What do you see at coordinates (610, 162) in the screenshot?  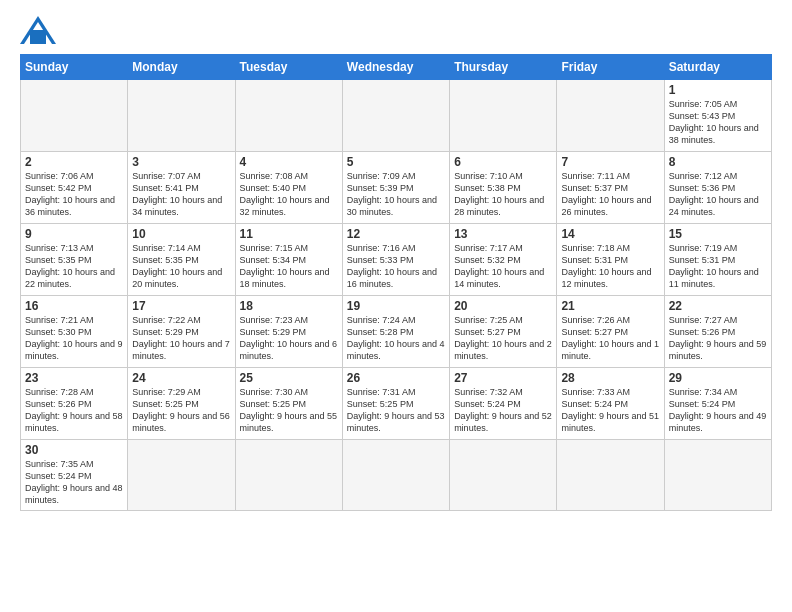 I see `day-number: 7` at bounding box center [610, 162].